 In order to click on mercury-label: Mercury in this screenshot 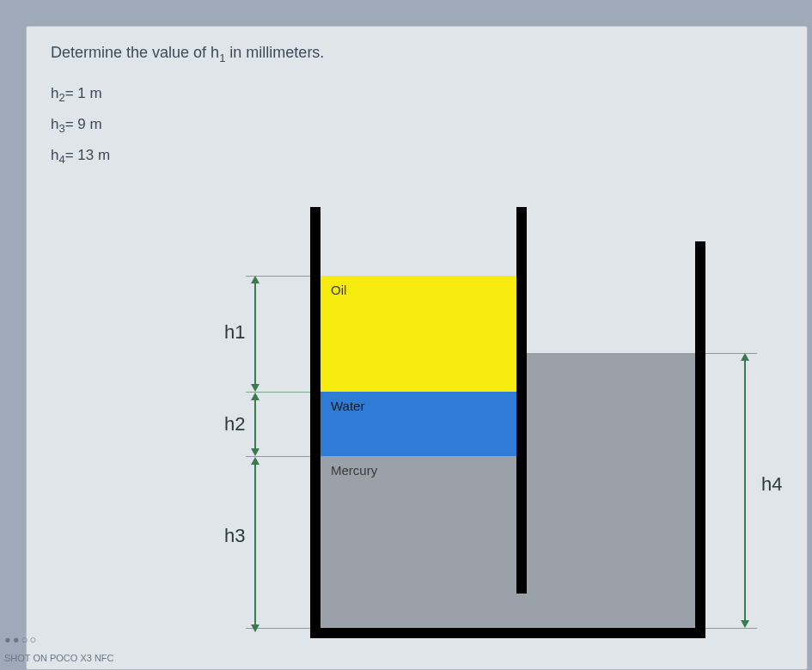, I will do `click(418, 471)`.